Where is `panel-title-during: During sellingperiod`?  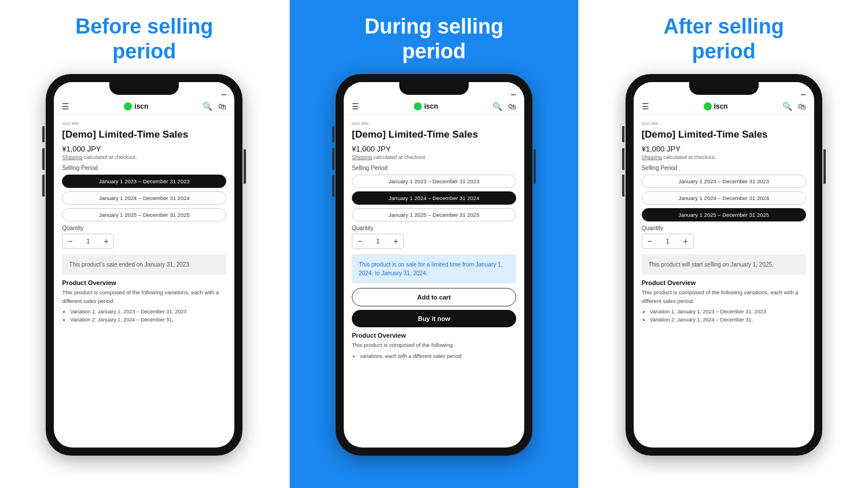 panel-title-during: During sellingperiod is located at coordinates (434, 39).